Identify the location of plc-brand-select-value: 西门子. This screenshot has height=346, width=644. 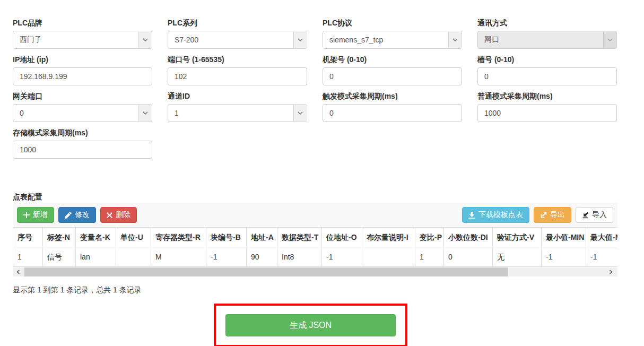
(31, 40).